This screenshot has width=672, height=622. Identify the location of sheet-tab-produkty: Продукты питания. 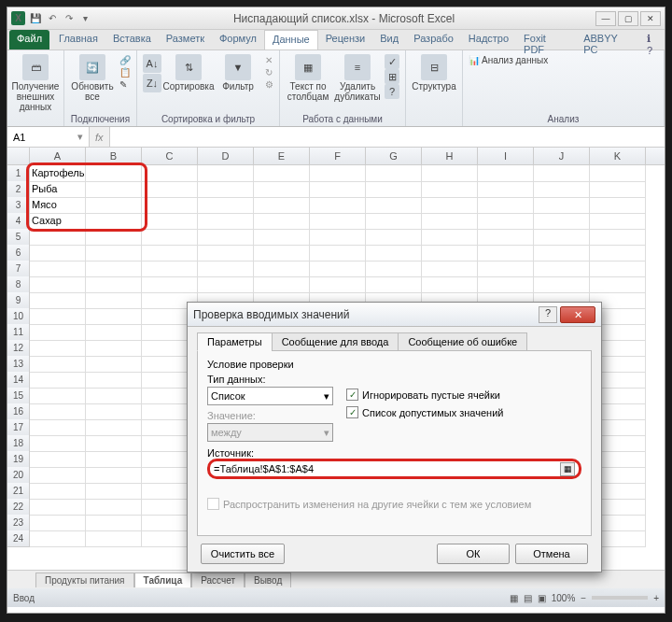
(85, 580).